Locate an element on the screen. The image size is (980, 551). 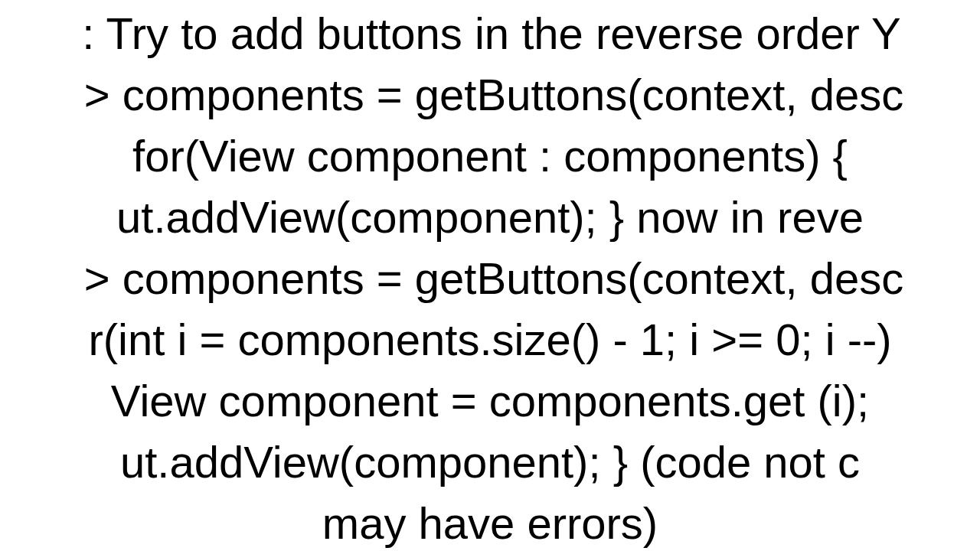
code-line-6: r(int i = components.size() - 1; i >= 0;… is located at coordinates (490, 340).